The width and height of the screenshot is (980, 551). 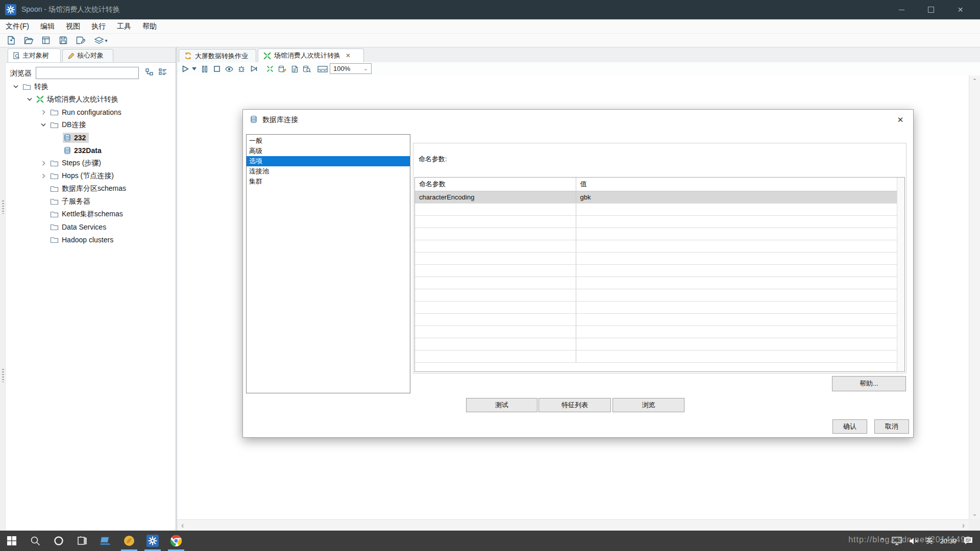 I want to click on sash-grip, so click(x=3, y=207).